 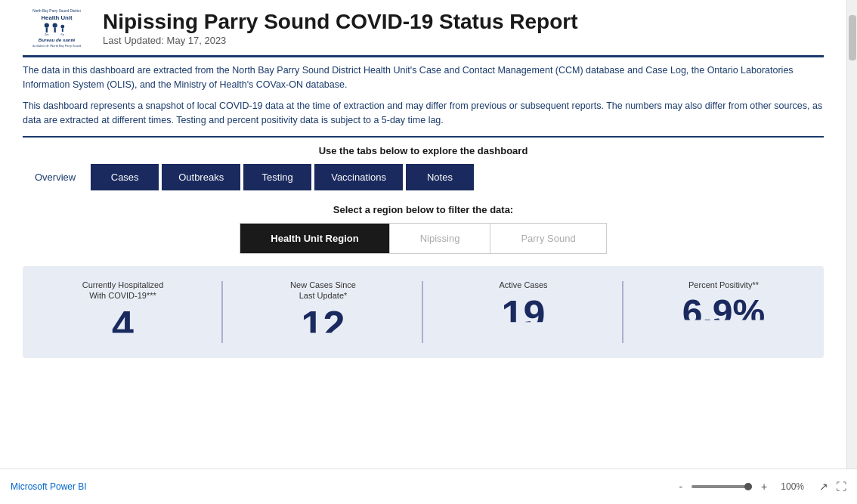 What do you see at coordinates (423, 210) in the screenshot?
I see `region-instruction: Select a region below to filter the data…` at bounding box center [423, 210].